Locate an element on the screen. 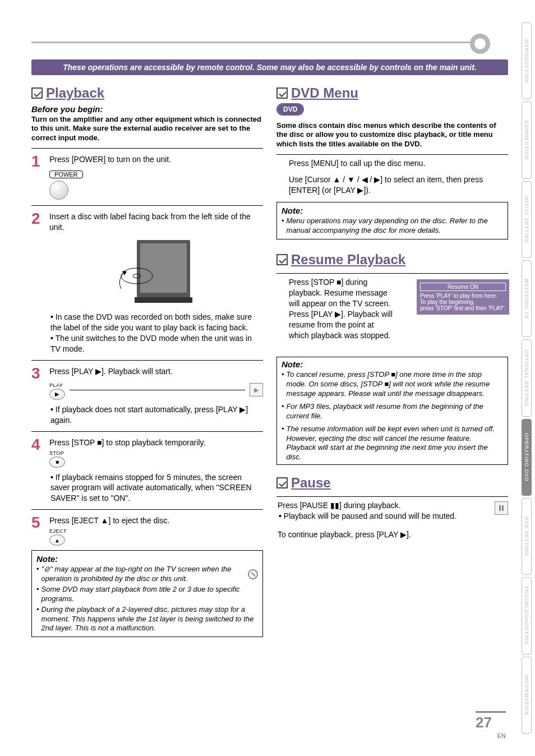 This screenshot has height=756, width=535. playback-note-box: Note: • "⊘" may appear at the top-right … is located at coordinates (147, 593).